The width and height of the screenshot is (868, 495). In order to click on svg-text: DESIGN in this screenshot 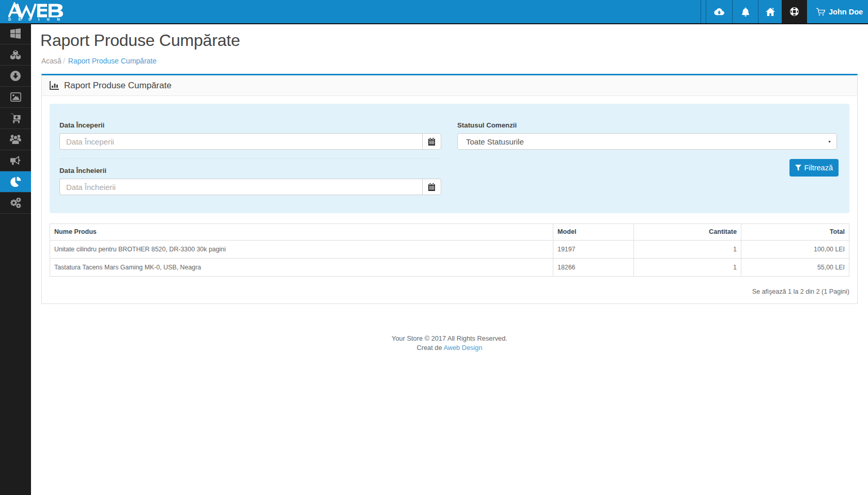, I will do `click(37, 20)`.